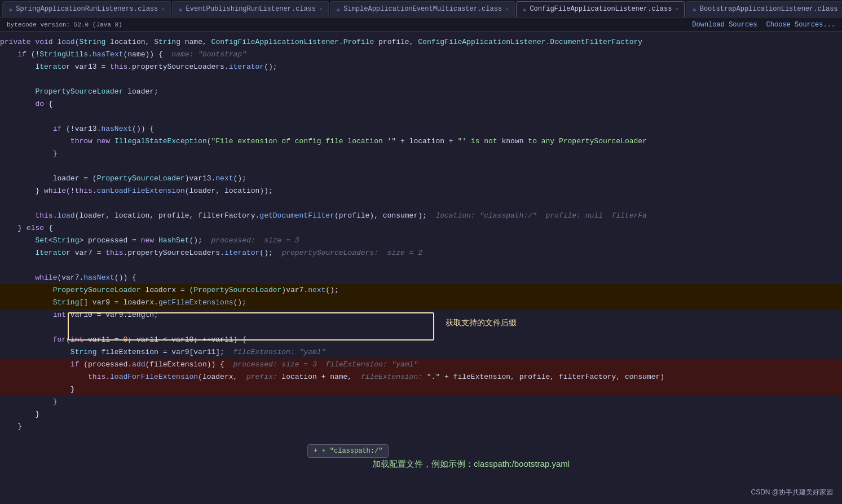 This screenshot has width=842, height=504. I want to click on tab-icon-simple-multicaster: ☕, so click(338, 9).